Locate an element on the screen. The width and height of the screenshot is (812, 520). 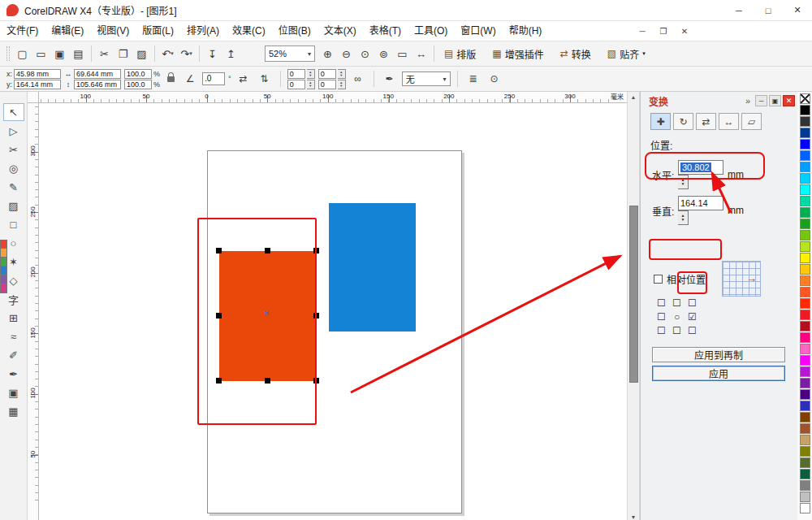
vertical-spinner: ▲▼ is located at coordinates (684, 218).